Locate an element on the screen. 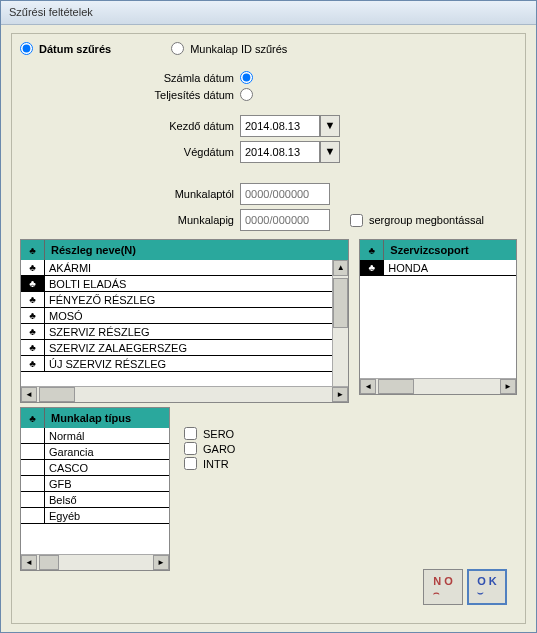 The width and height of the screenshot is (537, 633). table-row: ♣AKÁRMI is located at coordinates (176, 268).